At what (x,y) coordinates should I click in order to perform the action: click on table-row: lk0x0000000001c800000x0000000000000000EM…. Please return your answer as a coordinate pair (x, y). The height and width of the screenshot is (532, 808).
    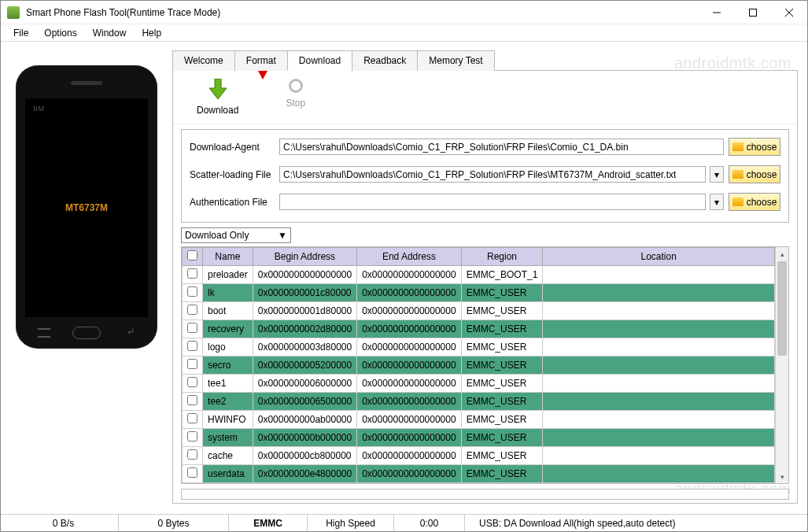
    Looking at the image, I should click on (478, 293).